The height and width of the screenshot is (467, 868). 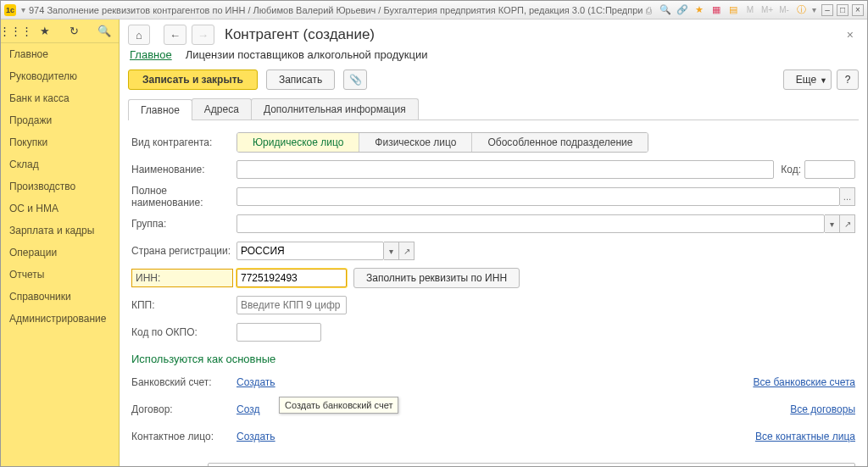 What do you see at coordinates (801, 10) in the screenshot?
I see `info-icon: ⓘ` at bounding box center [801, 10].